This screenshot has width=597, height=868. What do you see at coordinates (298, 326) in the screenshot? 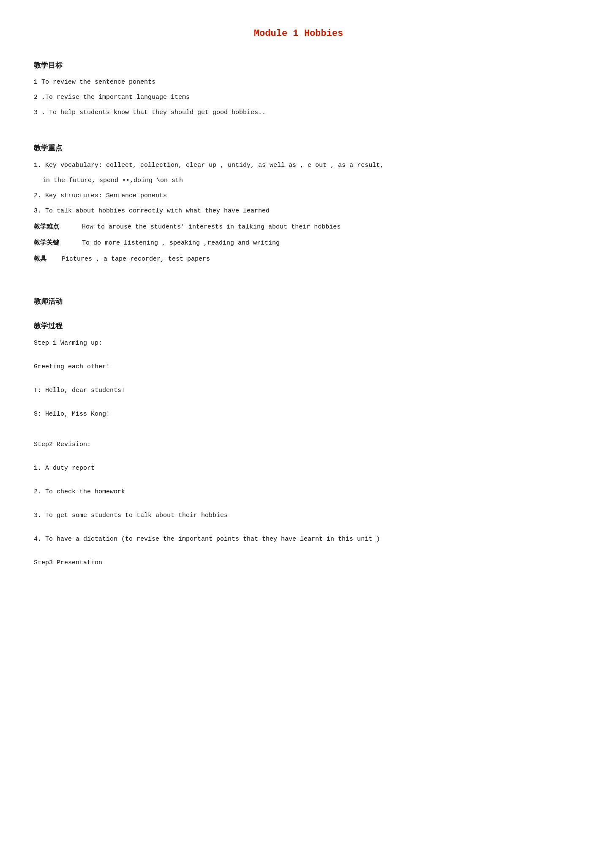
I see `heading-teaching-process: 教学过程` at bounding box center [298, 326].